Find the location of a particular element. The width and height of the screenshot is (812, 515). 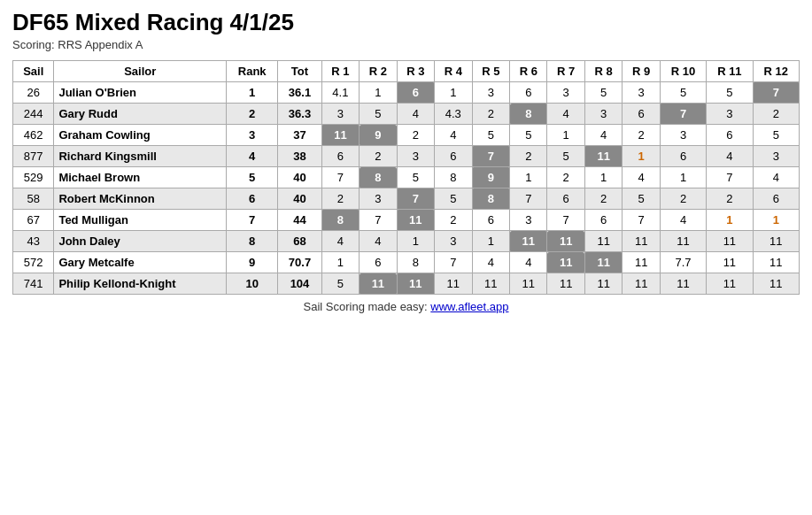

race-cell-r12: 6 is located at coordinates (776, 199).